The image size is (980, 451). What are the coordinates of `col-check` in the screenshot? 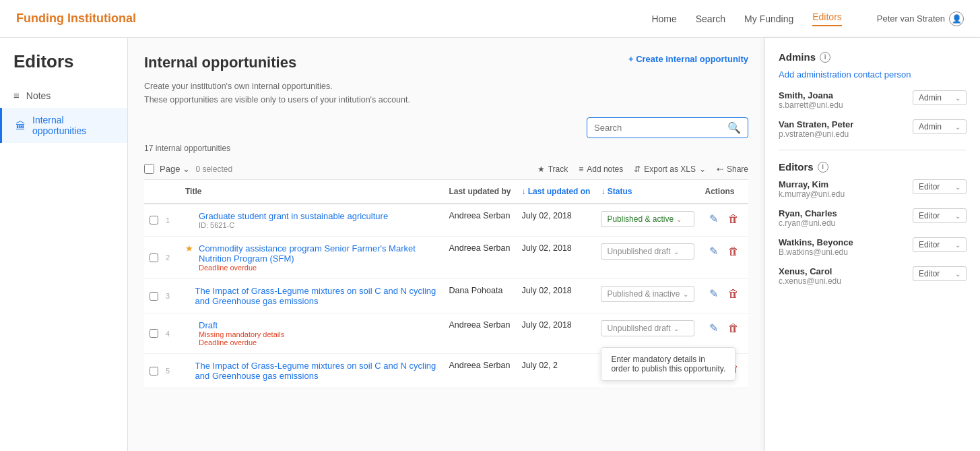 It's located at (162, 191).